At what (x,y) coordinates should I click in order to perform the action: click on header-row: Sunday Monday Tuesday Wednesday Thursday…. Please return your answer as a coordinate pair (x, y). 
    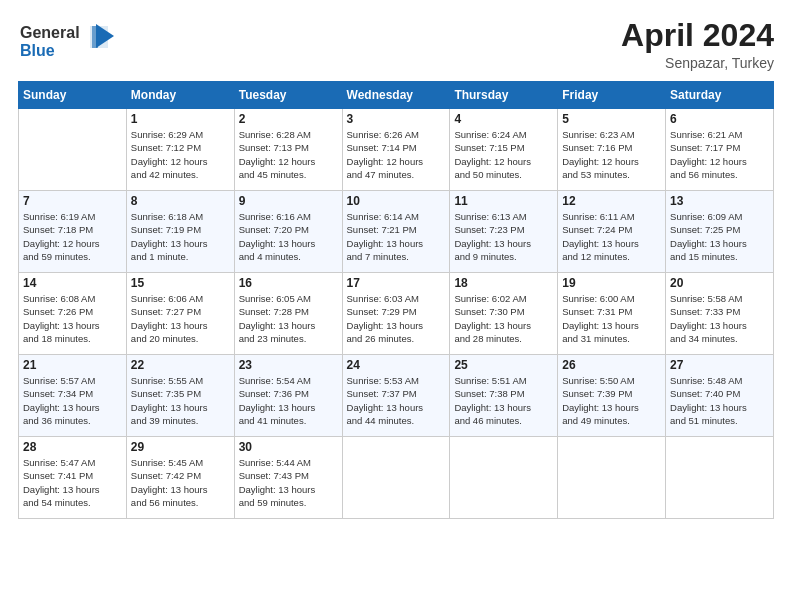
    Looking at the image, I should click on (396, 96).